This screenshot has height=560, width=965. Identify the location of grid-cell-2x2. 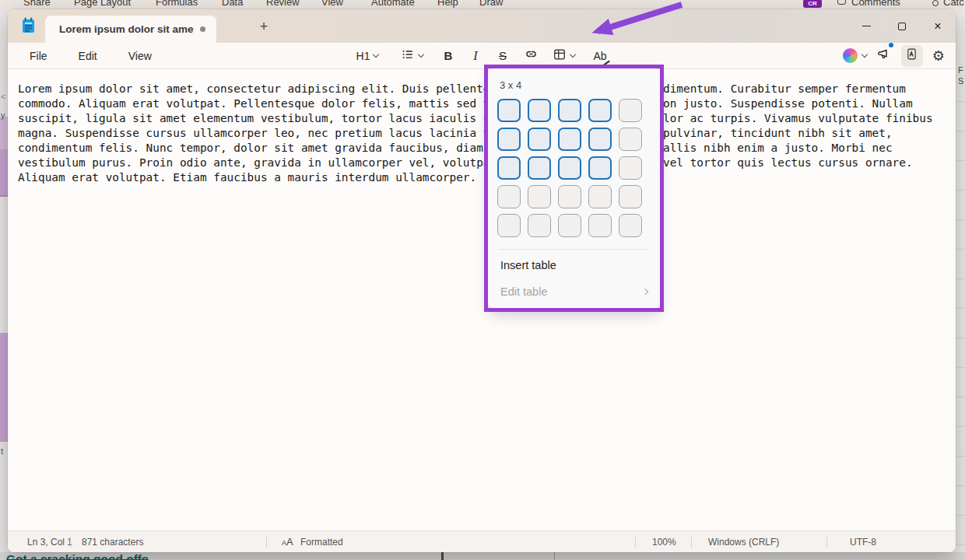
(539, 139).